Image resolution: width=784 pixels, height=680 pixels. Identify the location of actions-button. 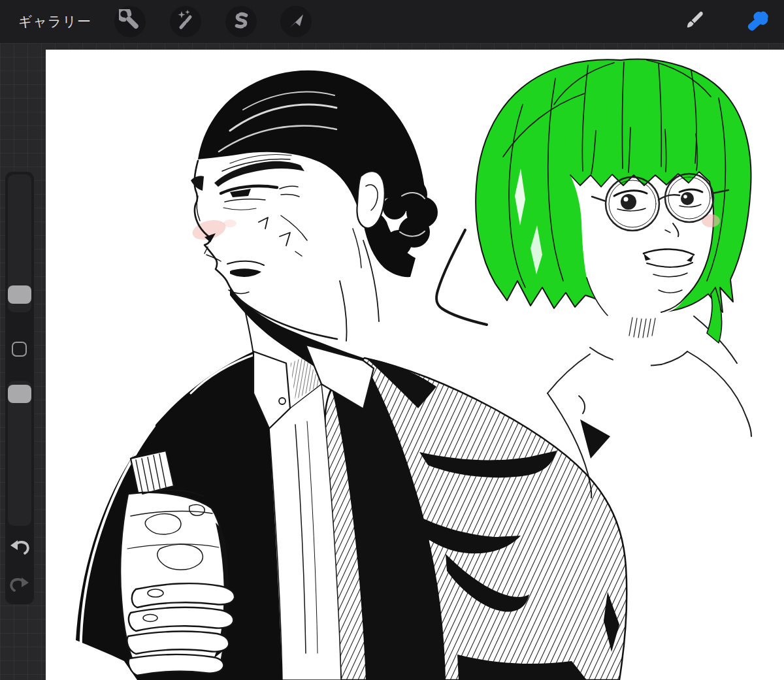
(130, 22).